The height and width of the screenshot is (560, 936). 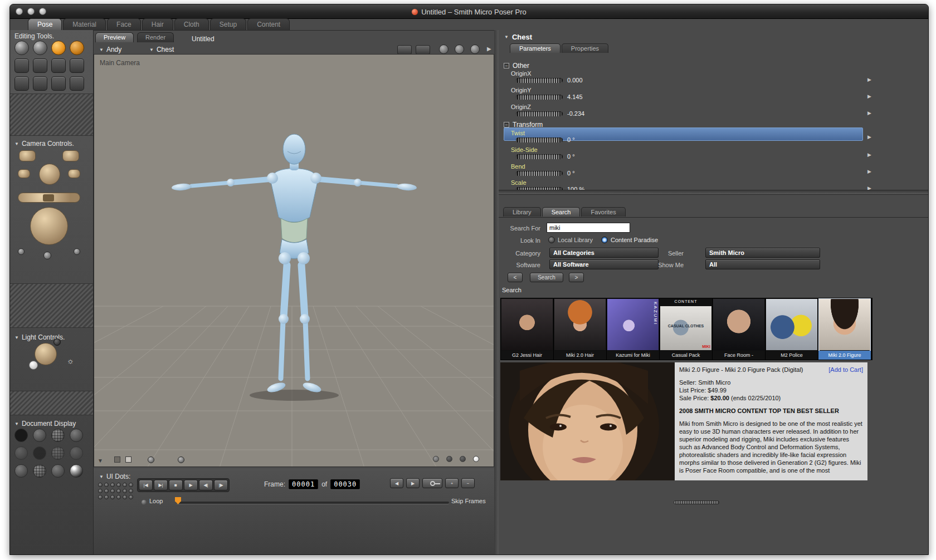 I want to click on twist-tool-icon, so click(x=40, y=48).